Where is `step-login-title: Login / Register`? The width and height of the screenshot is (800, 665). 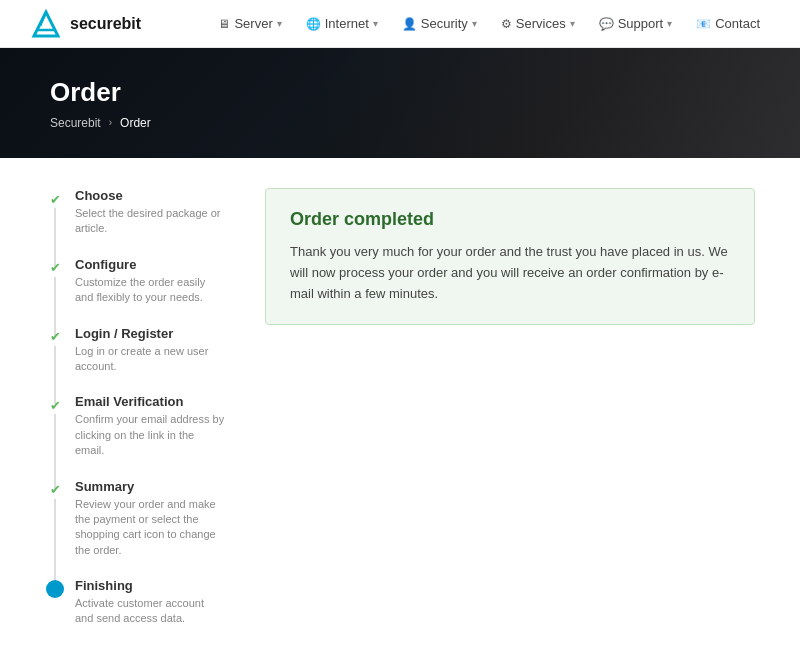 step-login-title: Login / Register is located at coordinates (150, 334).